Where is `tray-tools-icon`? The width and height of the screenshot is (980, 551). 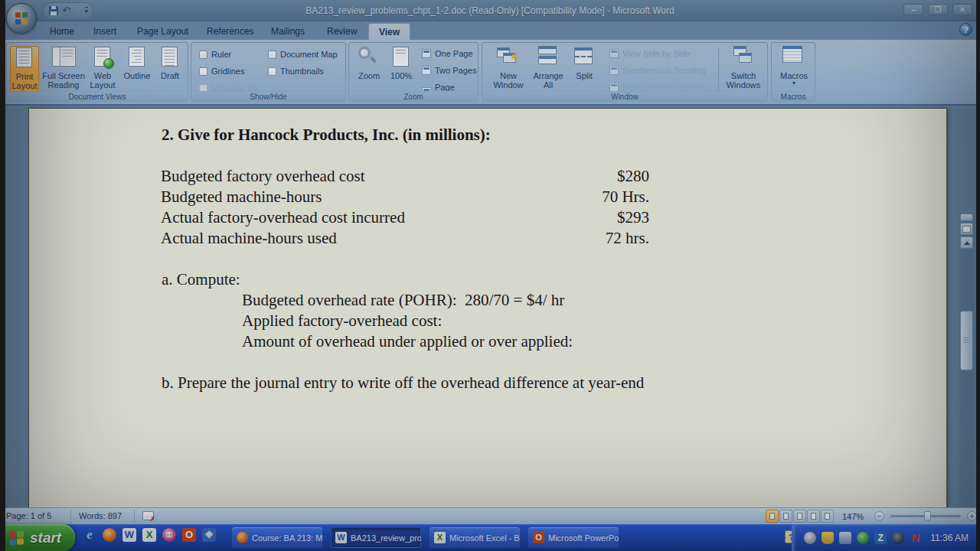 tray-tools-icon is located at coordinates (845, 538).